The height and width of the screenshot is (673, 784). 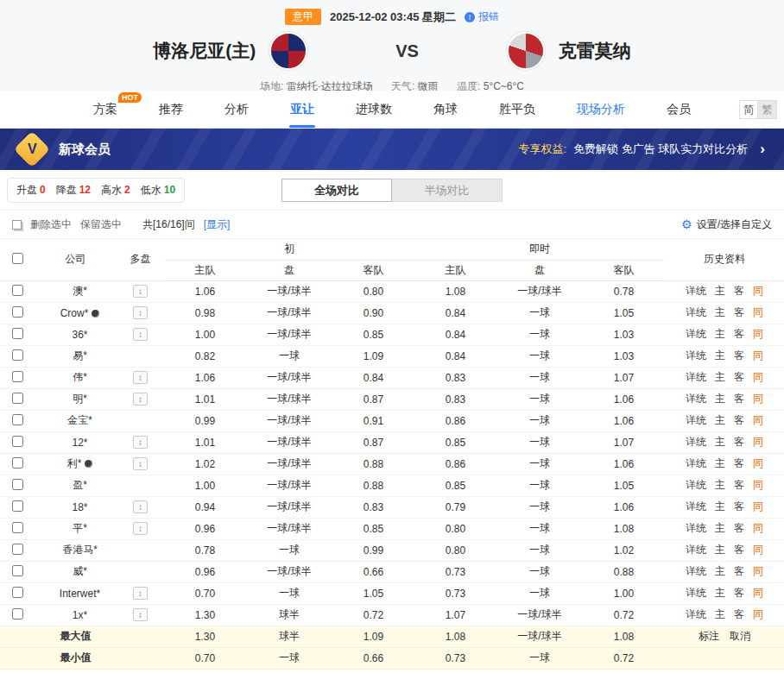 I want to click on lang-traditional-button: 繁, so click(x=768, y=110).